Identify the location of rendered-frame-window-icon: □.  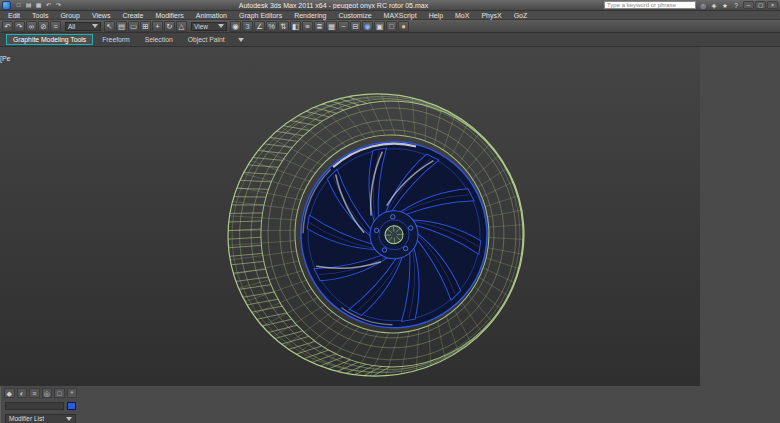
(392, 26).